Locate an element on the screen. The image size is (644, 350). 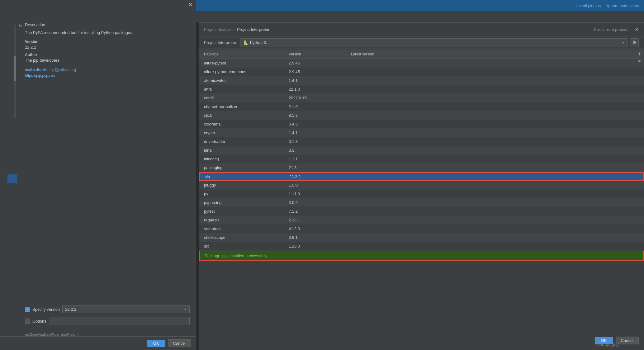
interpreter-row: Project Interpreter: 🐍 Python 3. ▼ ⚙ is located at coordinates (421, 43).